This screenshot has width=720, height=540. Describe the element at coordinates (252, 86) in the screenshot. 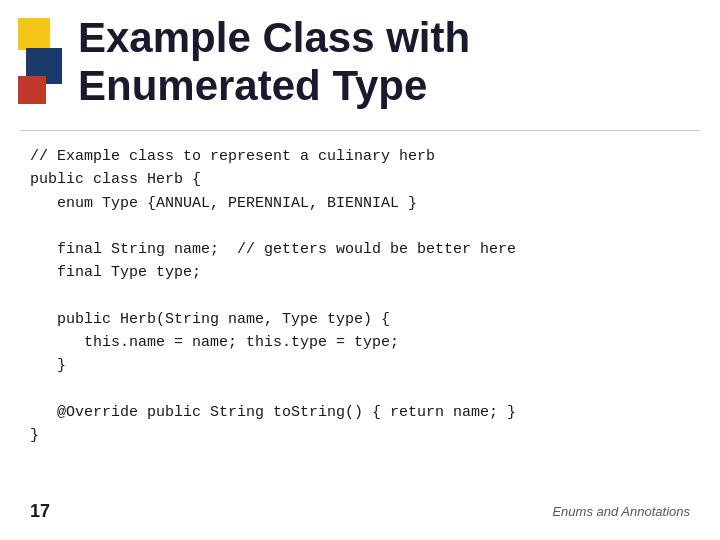

I see `title-line2: Enumerated Type` at that location.